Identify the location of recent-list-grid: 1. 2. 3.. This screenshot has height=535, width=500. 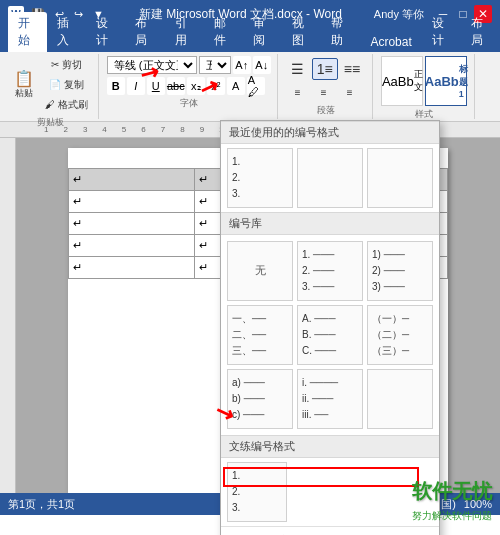
(330, 178).